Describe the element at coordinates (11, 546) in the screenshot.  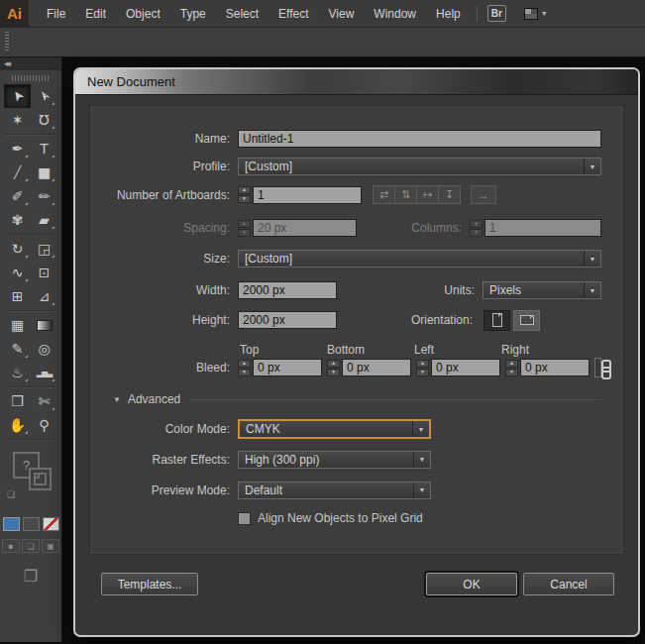
I see `draw-normal-button: ■` at that location.